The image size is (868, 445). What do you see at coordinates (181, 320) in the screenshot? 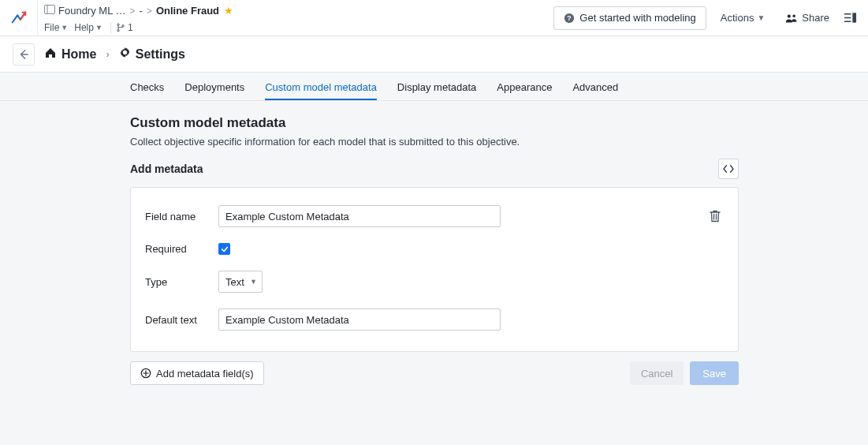
I see `default-text-label: Default text` at bounding box center [181, 320].